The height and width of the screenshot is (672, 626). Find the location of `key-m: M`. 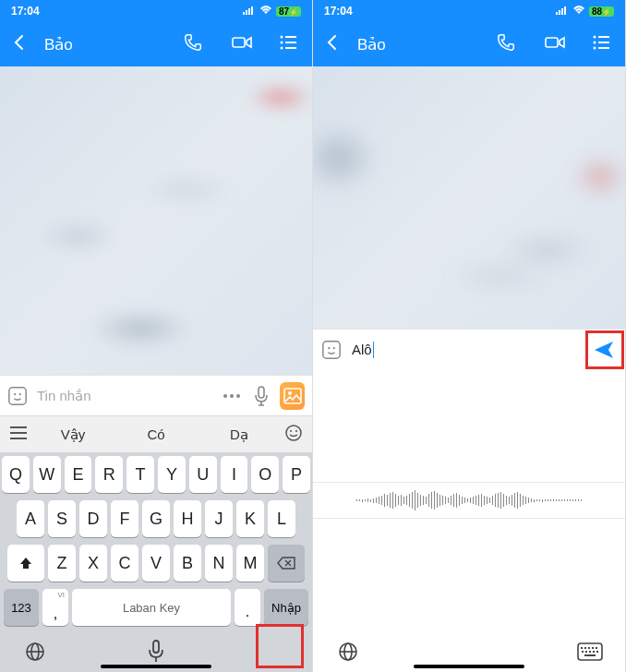

key-m: M is located at coordinates (250, 563).